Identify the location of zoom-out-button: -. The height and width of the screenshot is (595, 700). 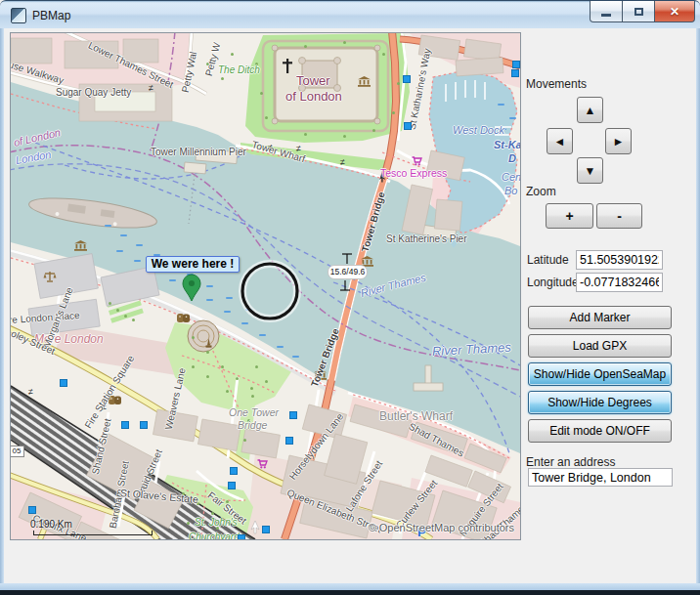
(620, 216).